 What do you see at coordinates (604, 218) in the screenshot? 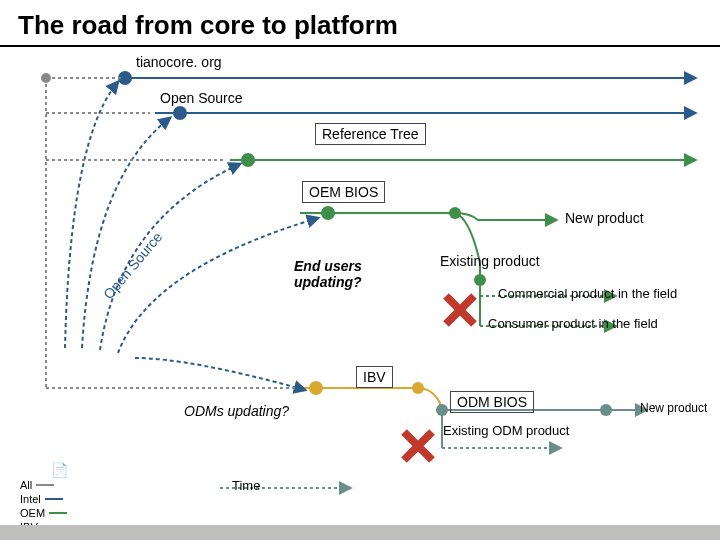
I see `label-new-product-1: New product` at bounding box center [604, 218].